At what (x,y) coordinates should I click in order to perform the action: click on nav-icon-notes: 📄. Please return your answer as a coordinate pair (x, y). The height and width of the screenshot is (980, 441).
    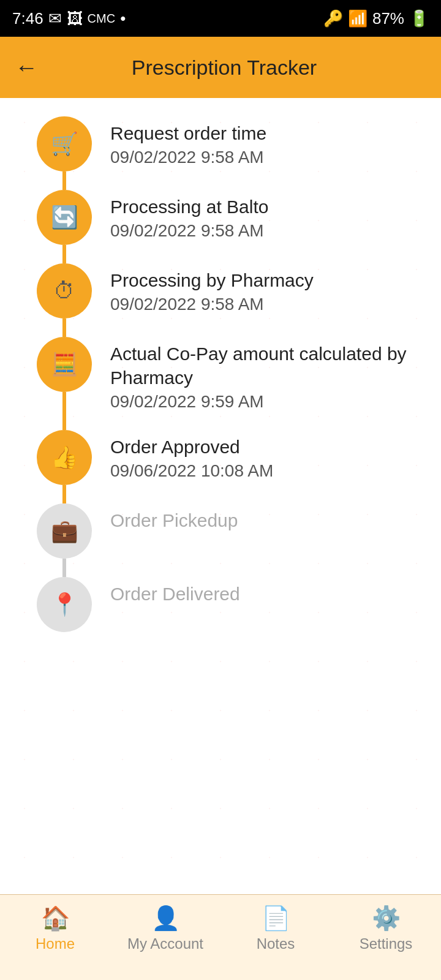
    Looking at the image, I should click on (276, 918).